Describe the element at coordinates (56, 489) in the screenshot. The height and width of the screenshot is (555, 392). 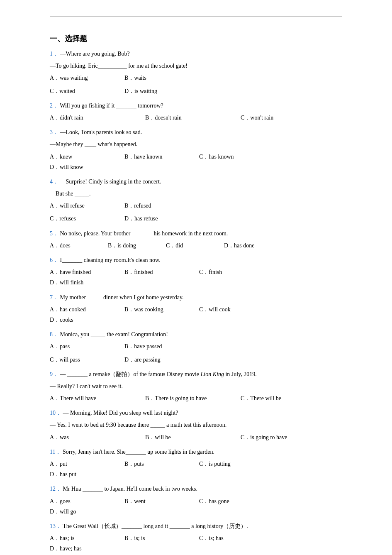
I see `q12-number: 12．` at that location.